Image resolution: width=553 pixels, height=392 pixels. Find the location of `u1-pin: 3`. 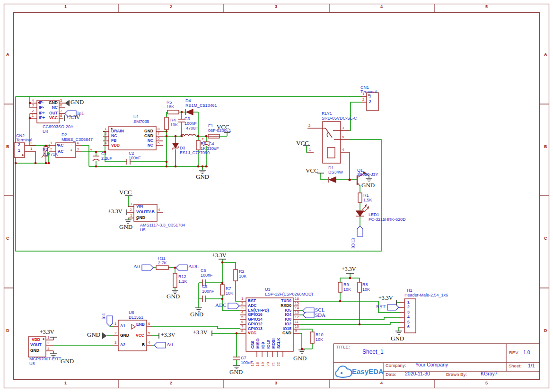

u1-pin: 3 is located at coordinates (105, 139).